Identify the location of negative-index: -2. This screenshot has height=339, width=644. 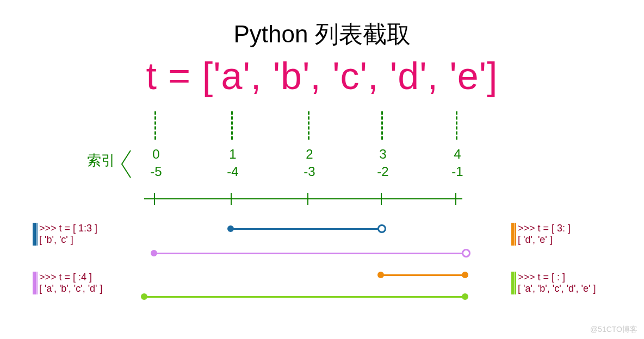
(383, 172).